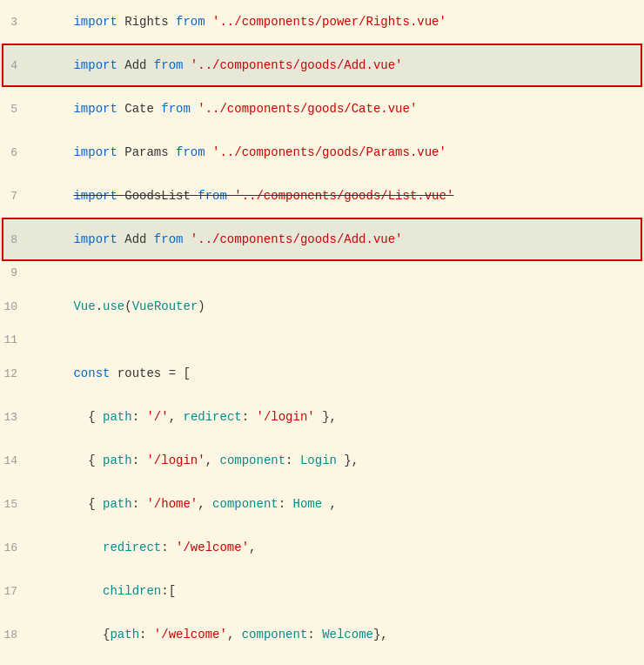 The height and width of the screenshot is (665, 644). Describe the element at coordinates (329, 152) in the screenshot. I see `string-path: '../components/goods/Params.vue'` at that location.